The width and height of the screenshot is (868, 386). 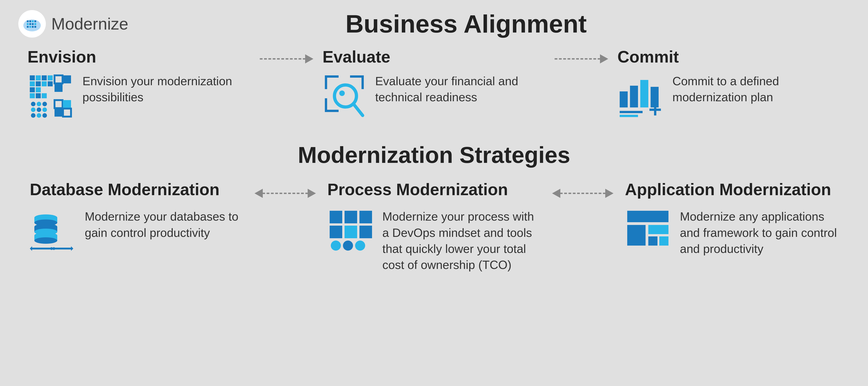 I want to click on page-title: Business Alignment, so click(x=466, y=24).